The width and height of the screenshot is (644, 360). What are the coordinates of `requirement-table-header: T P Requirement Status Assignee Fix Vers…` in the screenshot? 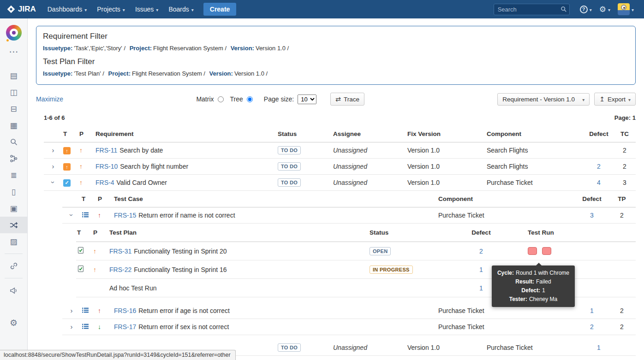 It's located at (340, 134).